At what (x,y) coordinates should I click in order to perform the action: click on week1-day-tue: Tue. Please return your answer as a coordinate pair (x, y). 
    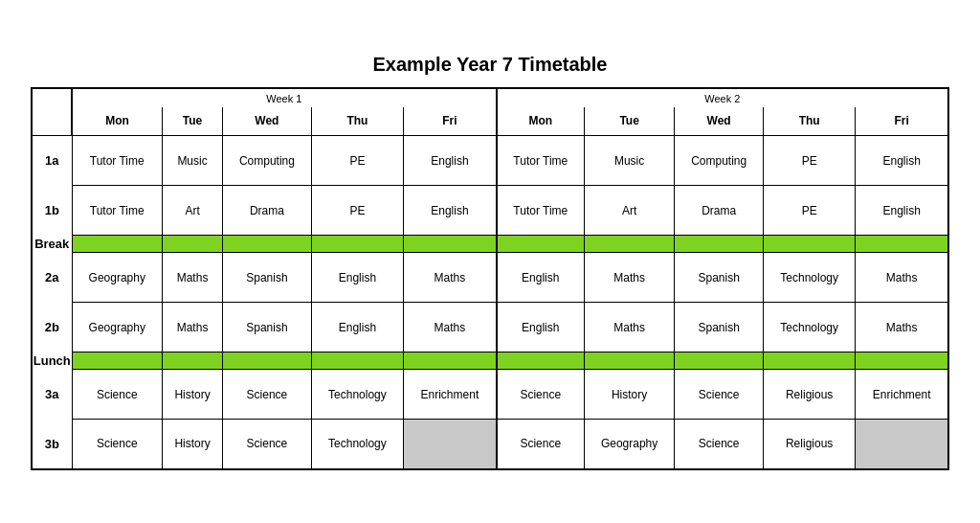
    Looking at the image, I should click on (191, 122).